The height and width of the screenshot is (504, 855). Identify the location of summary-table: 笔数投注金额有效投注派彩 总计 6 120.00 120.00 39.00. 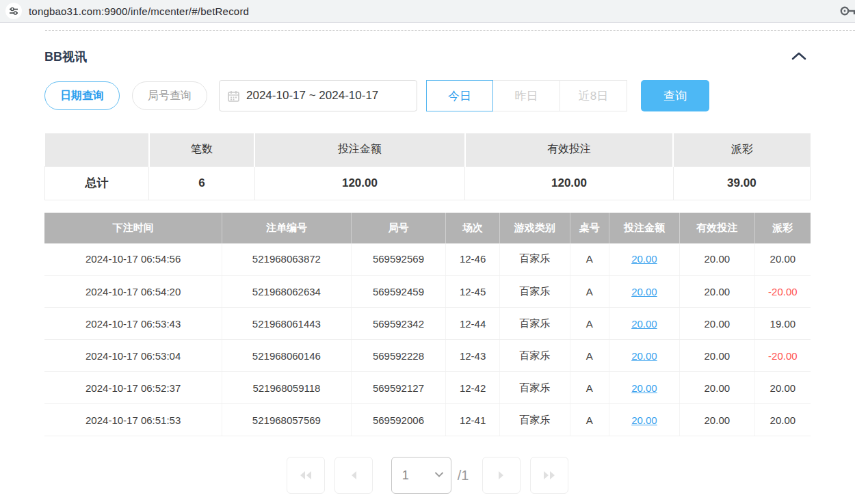
(428, 167).